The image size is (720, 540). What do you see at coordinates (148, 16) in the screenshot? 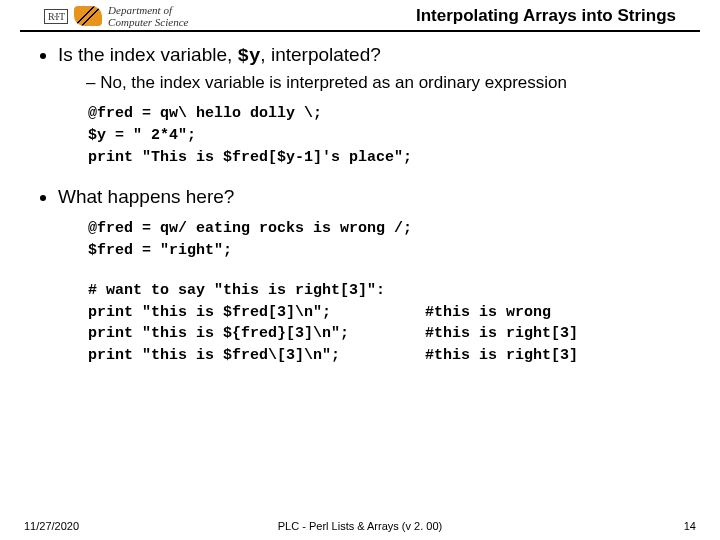
I see `logo-dept-line: Department of Computer Science` at bounding box center [148, 16].